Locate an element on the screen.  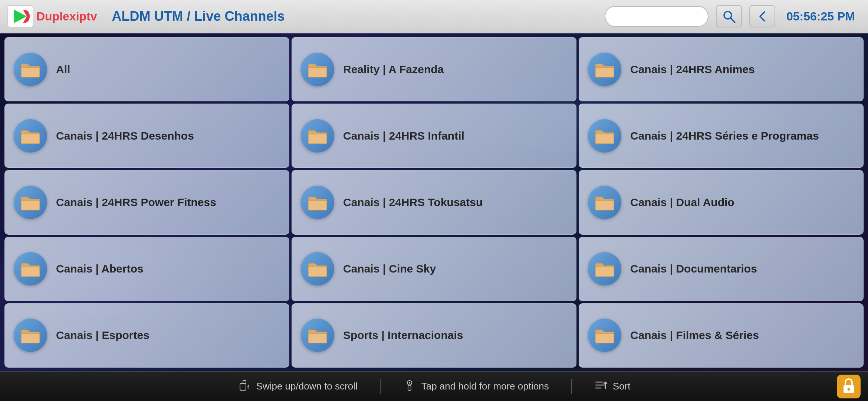
bottom-bar: Swipe up/down to scroll Tap and hold for… is located at coordinates (434, 386).